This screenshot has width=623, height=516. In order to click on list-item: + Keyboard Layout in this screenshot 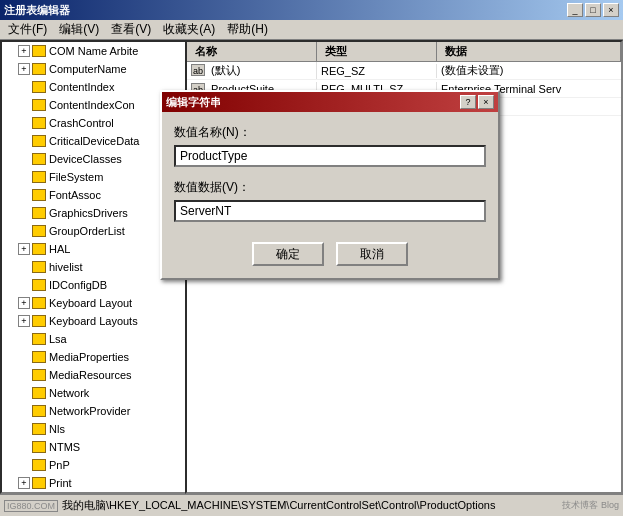, I will do `click(94, 303)`.